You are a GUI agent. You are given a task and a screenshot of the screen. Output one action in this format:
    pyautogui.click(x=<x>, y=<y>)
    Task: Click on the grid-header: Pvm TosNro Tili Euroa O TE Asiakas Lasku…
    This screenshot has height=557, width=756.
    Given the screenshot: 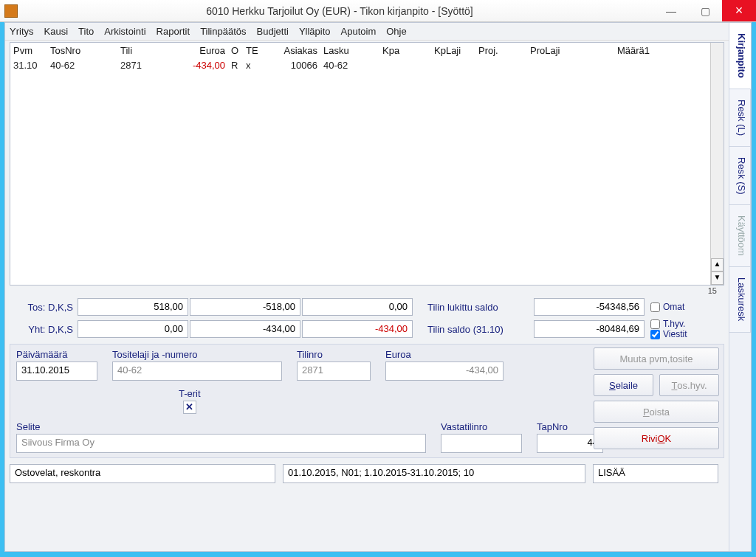 What is the action you would take?
    pyautogui.click(x=360, y=50)
    